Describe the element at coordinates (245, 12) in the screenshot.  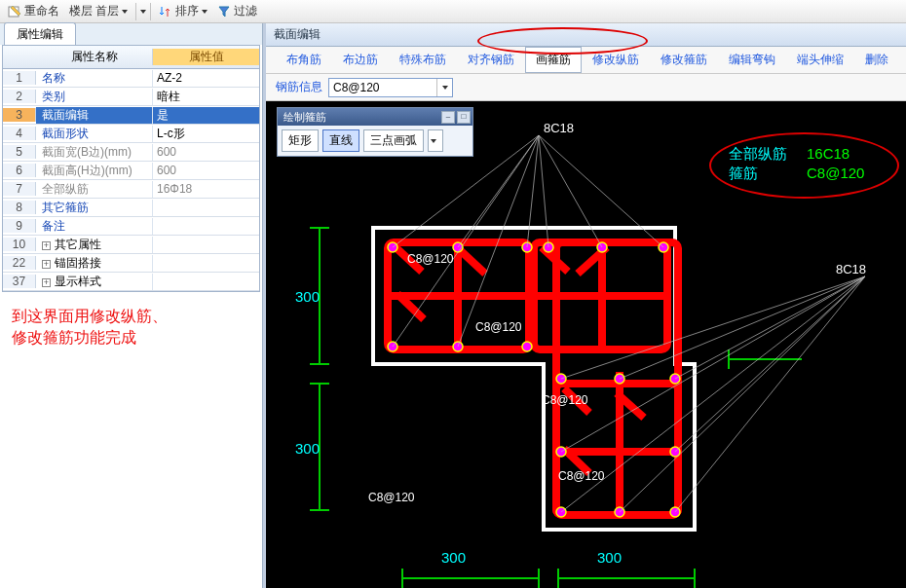
I see `filter-label: 过滤` at that location.